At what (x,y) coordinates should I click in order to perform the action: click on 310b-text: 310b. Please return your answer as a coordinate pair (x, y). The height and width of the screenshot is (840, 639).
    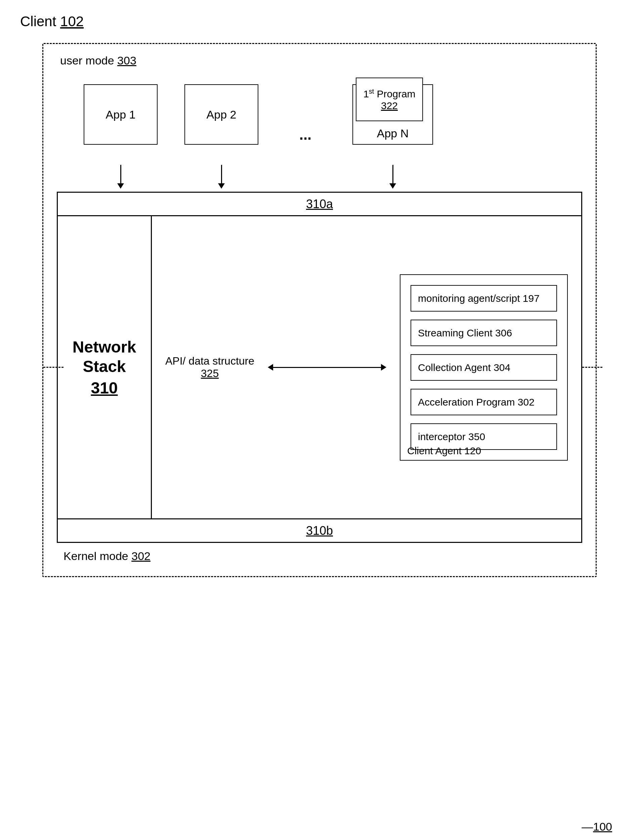
    Looking at the image, I should click on (320, 531).